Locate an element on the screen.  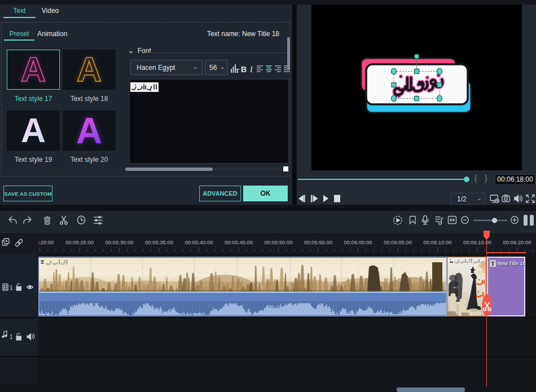
svg-text: B is located at coordinates (244, 69).